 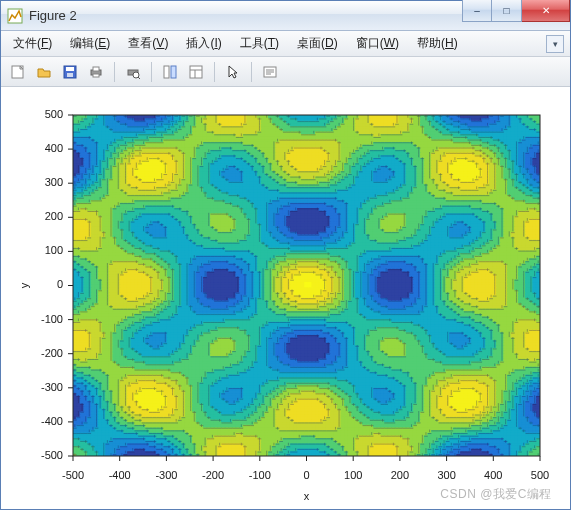 What do you see at coordinates (170, 72) in the screenshot?
I see `dock-icon` at bounding box center [170, 72].